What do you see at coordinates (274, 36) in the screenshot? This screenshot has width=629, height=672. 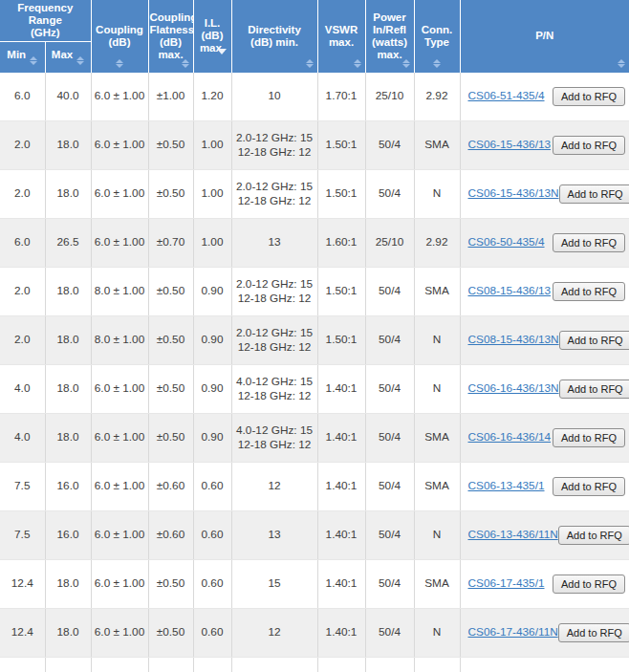 I see `column-header-directivity: Directivity (dB) min.` at bounding box center [274, 36].